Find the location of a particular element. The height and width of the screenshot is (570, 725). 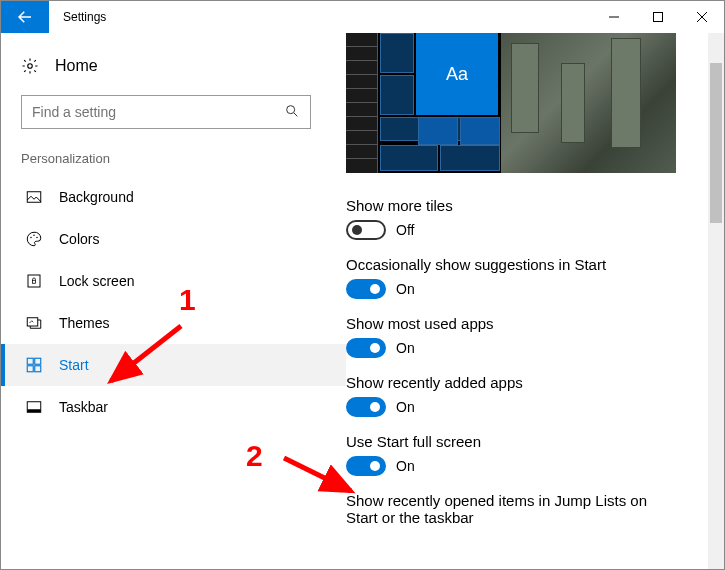

setting-label: Show recently added apps is located at coordinates (525, 382).